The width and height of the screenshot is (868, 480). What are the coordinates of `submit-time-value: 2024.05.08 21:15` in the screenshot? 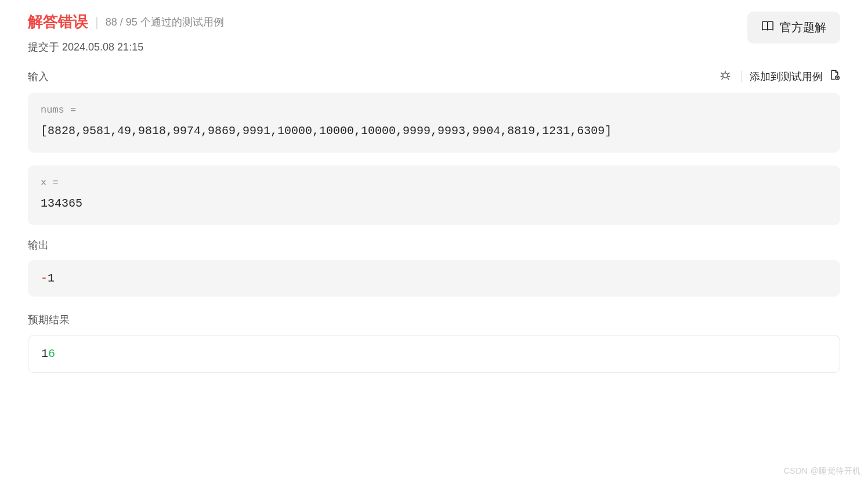 It's located at (103, 47).